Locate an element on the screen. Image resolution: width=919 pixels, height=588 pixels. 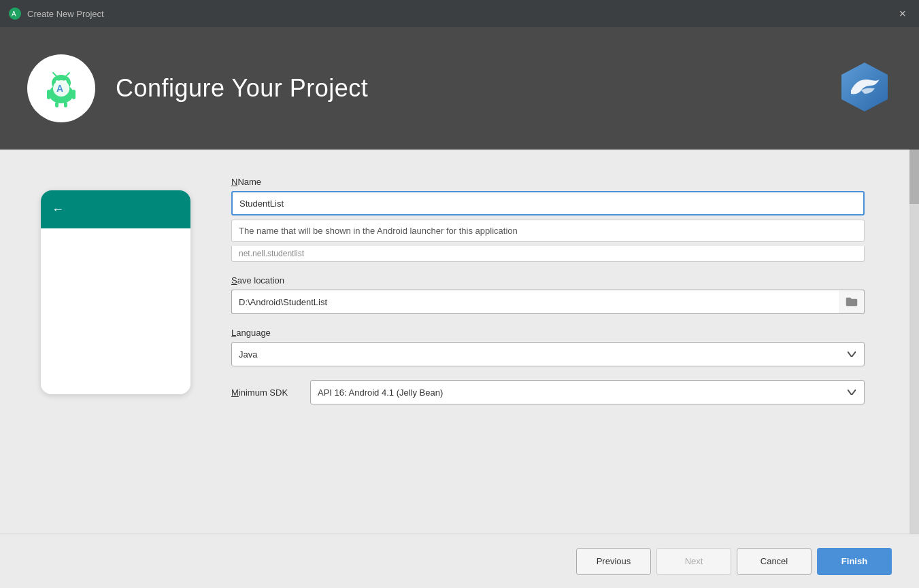
brand-logo is located at coordinates (865, 88).